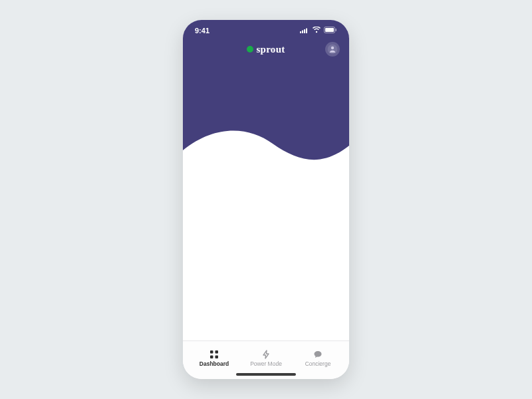 Image resolution: width=532 pixels, height=399 pixels. I want to click on chat-icon, so click(318, 354).